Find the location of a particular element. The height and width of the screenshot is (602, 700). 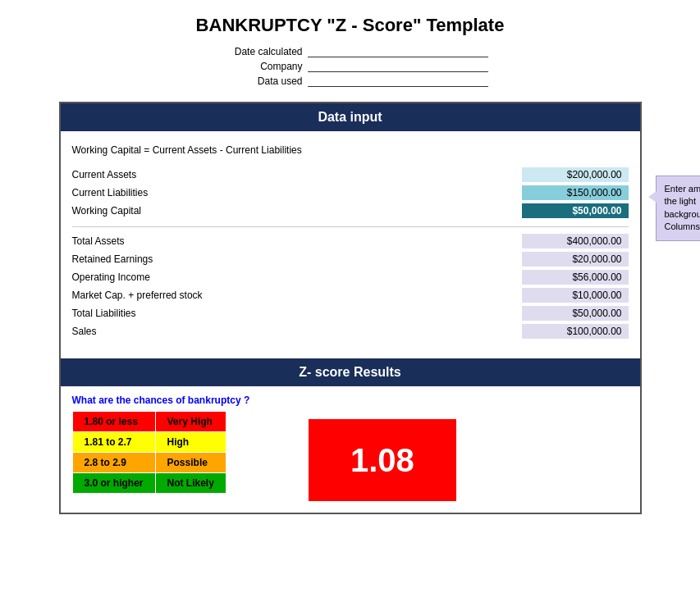

total-assets-label: Total Assets is located at coordinates (154, 241).